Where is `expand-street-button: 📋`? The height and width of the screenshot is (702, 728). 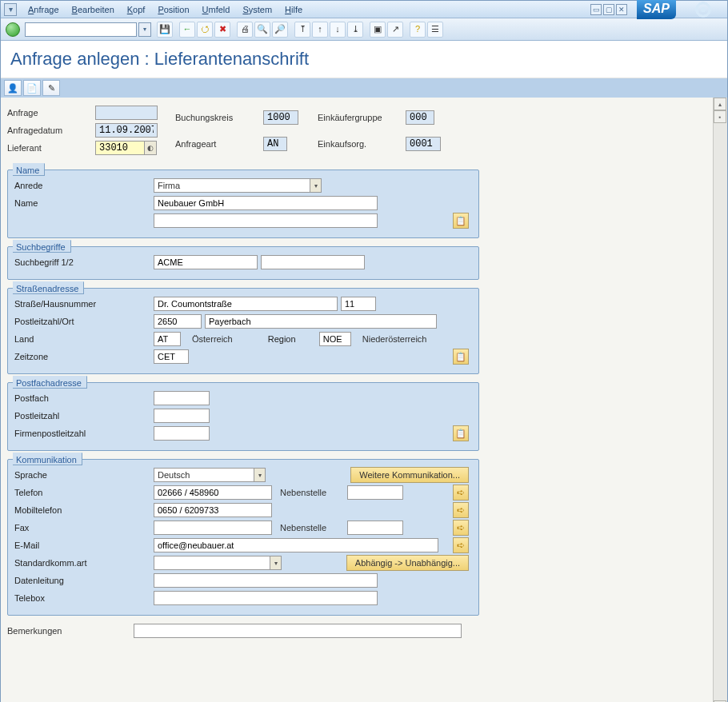 expand-street-button: 📋 is located at coordinates (461, 357).